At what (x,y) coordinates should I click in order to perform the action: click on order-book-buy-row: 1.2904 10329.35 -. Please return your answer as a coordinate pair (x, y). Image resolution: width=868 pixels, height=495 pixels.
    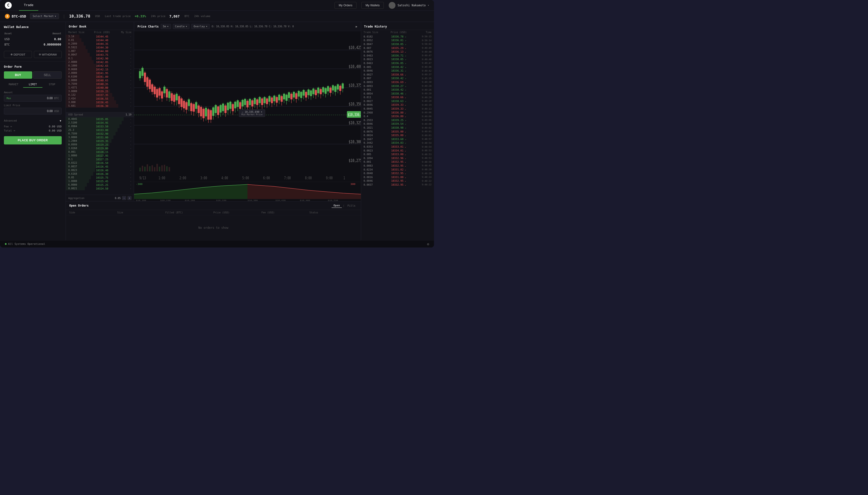
    Looking at the image, I should click on (100, 141).